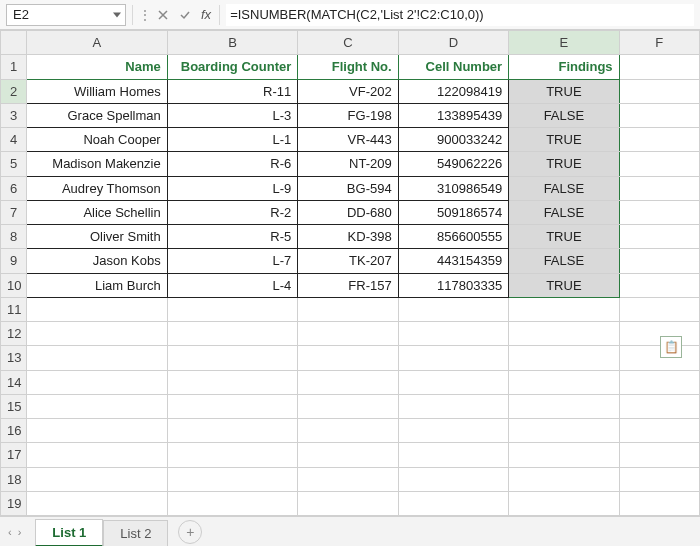  What do you see at coordinates (232, 261) in the screenshot?
I see `cell: L-7` at bounding box center [232, 261].